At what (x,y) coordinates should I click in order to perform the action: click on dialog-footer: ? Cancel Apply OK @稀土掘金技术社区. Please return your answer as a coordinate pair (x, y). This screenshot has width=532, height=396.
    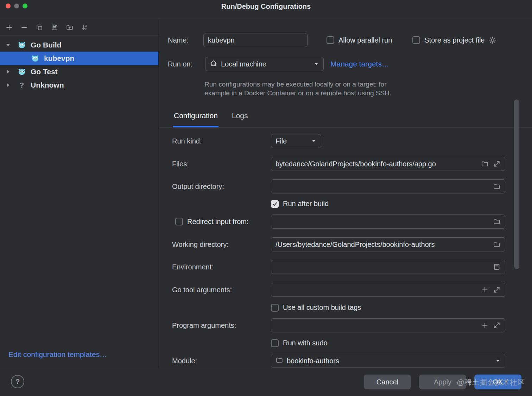
    Looking at the image, I should click on (266, 382).